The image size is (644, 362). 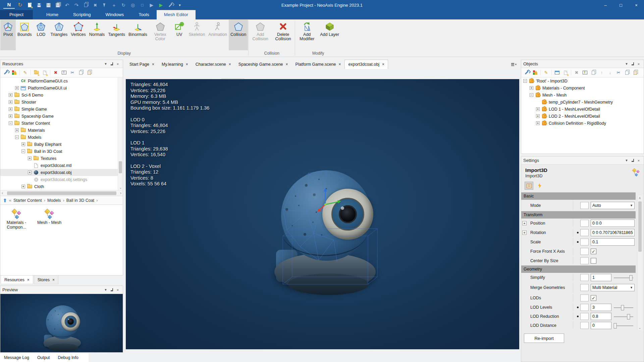 I want to click on settings-scrollbar: ∧ ⌄, so click(x=640, y=263).